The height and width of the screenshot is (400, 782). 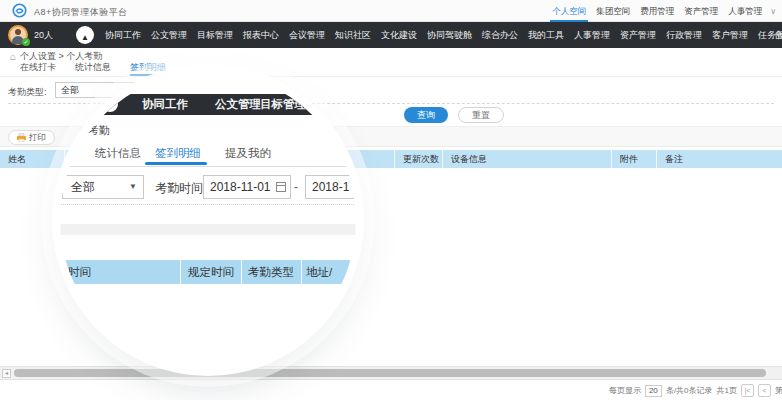 What do you see at coordinates (690, 390) in the screenshot?
I see `records-label: 条/共0条记录` at bounding box center [690, 390].